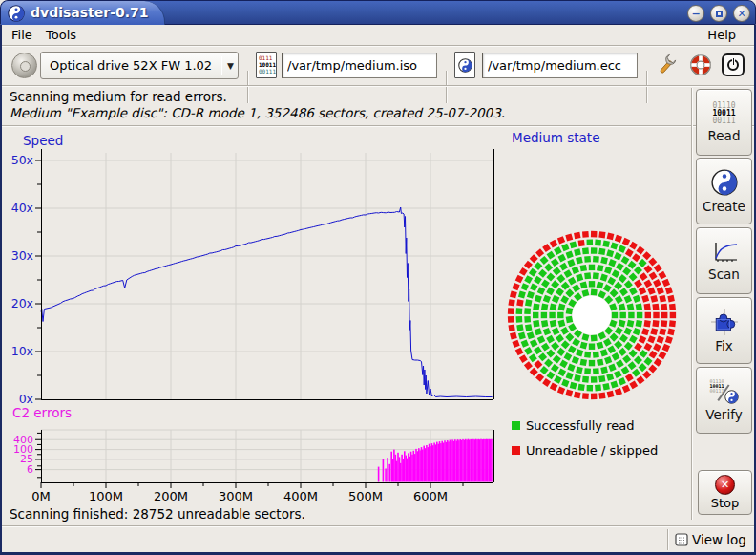 This screenshot has height=555, width=756. What do you see at coordinates (301, 497) in the screenshot?
I see `svg-text: 400M` at bounding box center [301, 497].